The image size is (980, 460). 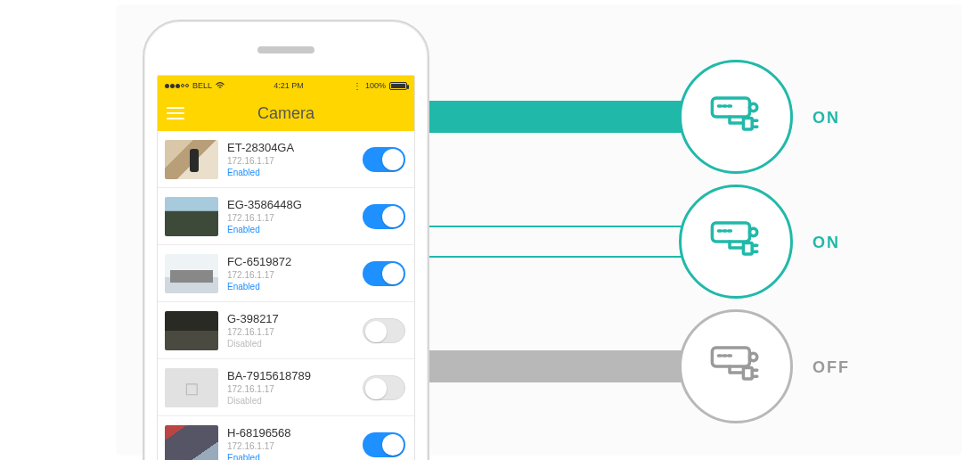 What do you see at coordinates (286, 274) in the screenshot?
I see `list-item: FC-6519872 172.16.1.17 Enabled` at bounding box center [286, 274].